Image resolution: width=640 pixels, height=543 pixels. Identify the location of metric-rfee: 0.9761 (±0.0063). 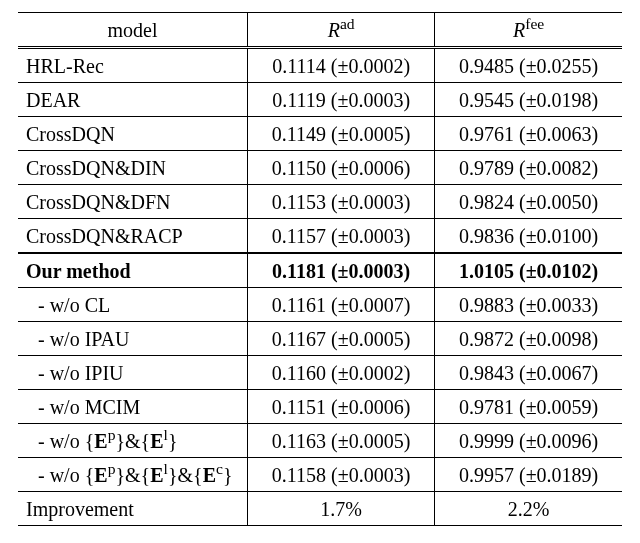
(528, 134).